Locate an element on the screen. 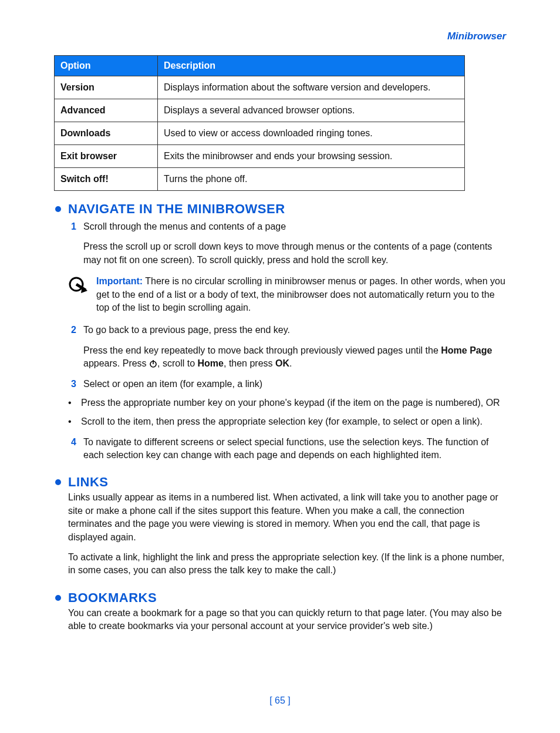  important-label: Important: is located at coordinates (120, 281).